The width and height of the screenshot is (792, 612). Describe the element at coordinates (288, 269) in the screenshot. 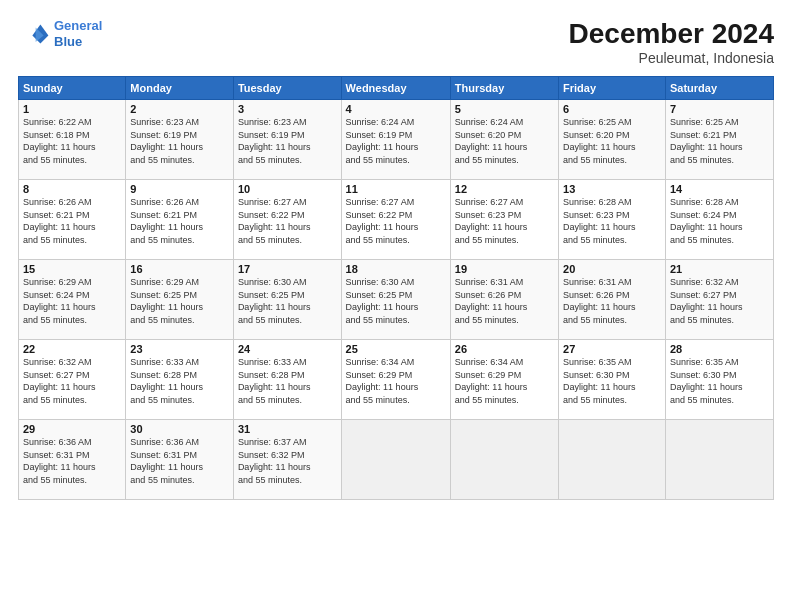

I see `day-number: 17` at that location.